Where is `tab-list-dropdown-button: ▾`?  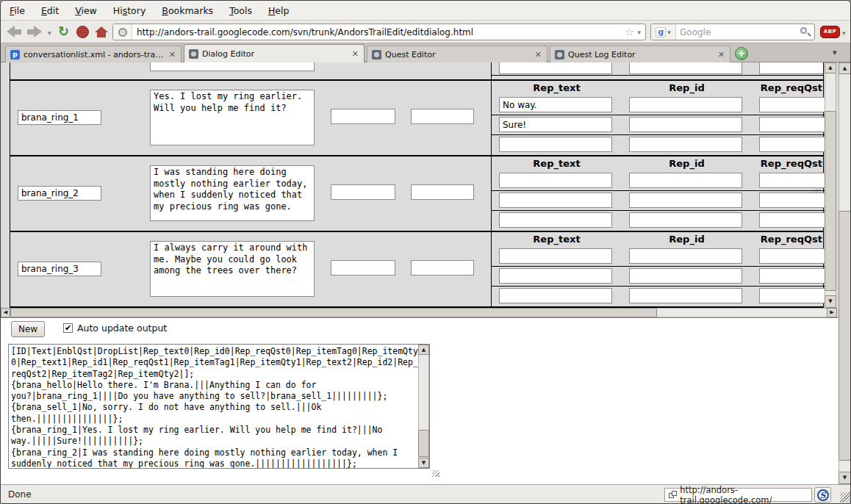
tab-list-dropdown-button: ▾ is located at coordinates (835, 53).